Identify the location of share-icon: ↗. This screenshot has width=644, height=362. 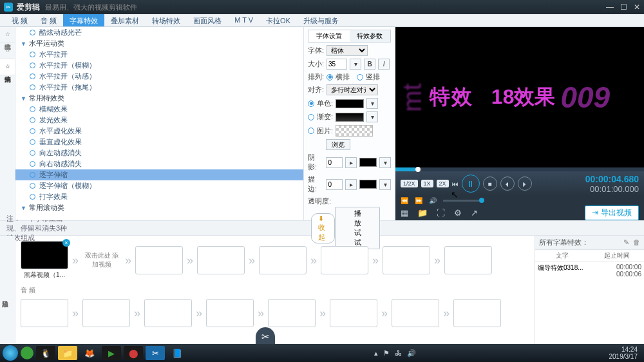
(474, 213).